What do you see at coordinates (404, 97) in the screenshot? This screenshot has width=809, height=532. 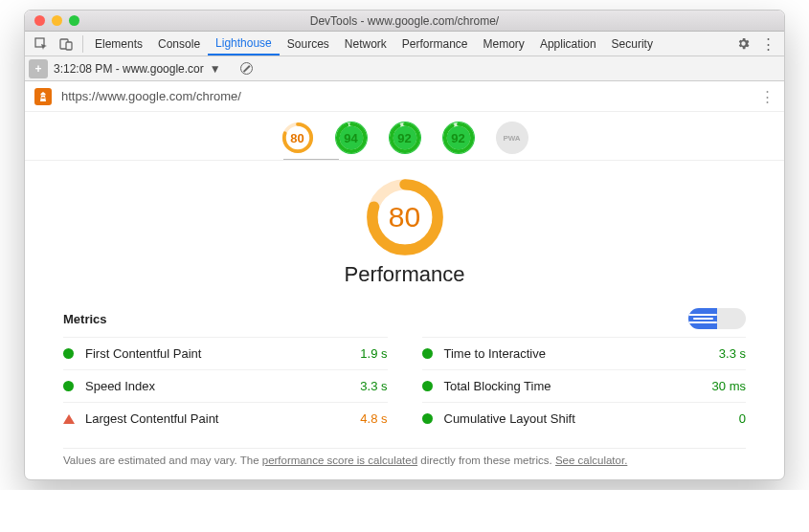 I see `url-bar: https://www.google.com/chrome/ ⋮` at bounding box center [404, 97].